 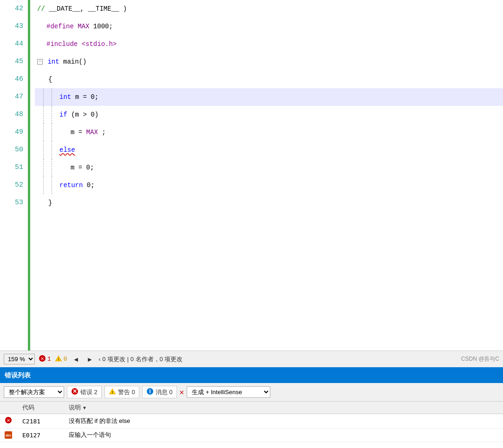 I want to click on svg-text: i, so click(x=150, y=391).